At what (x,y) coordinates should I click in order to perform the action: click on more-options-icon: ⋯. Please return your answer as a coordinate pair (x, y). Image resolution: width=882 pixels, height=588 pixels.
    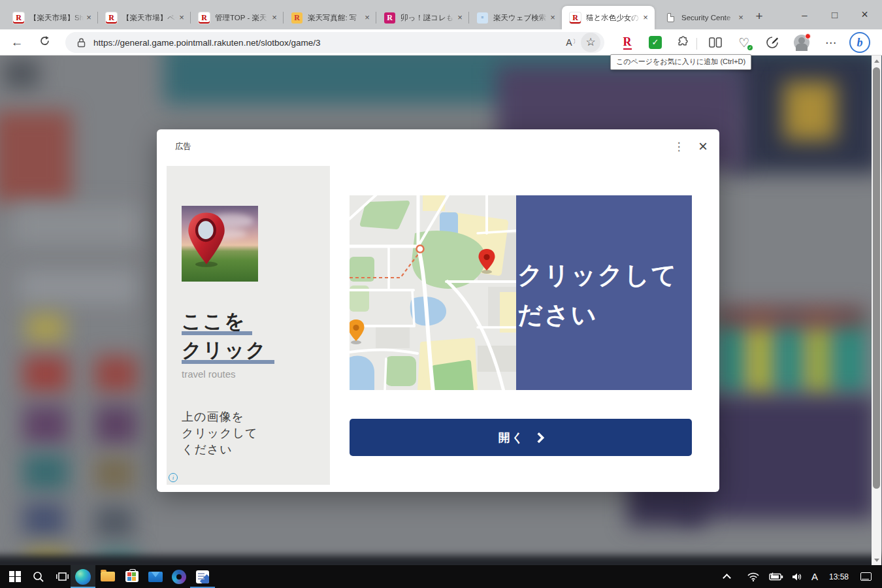
    Looking at the image, I should click on (831, 42).